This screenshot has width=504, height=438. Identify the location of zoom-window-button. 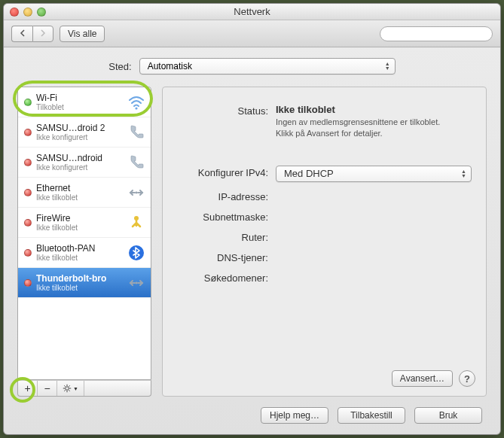
(41, 12).